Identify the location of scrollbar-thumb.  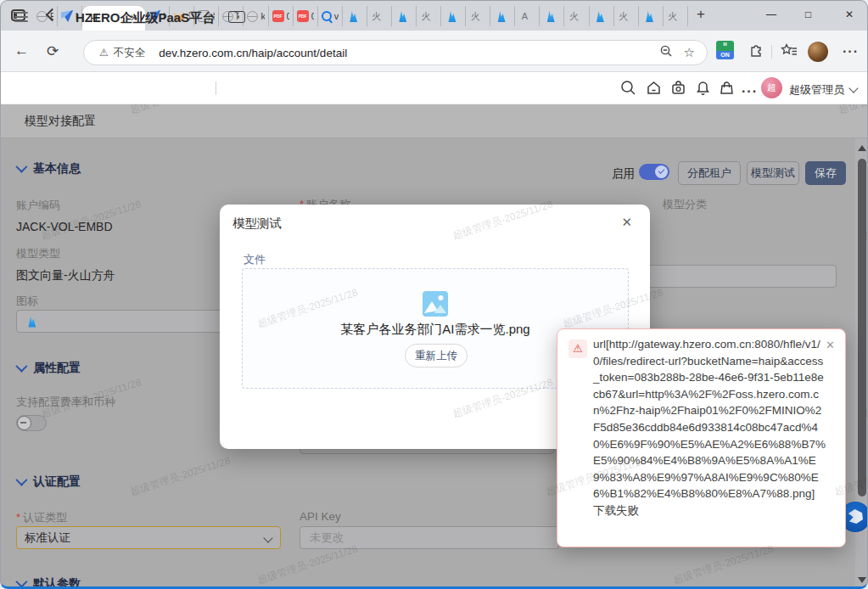
(862, 328).